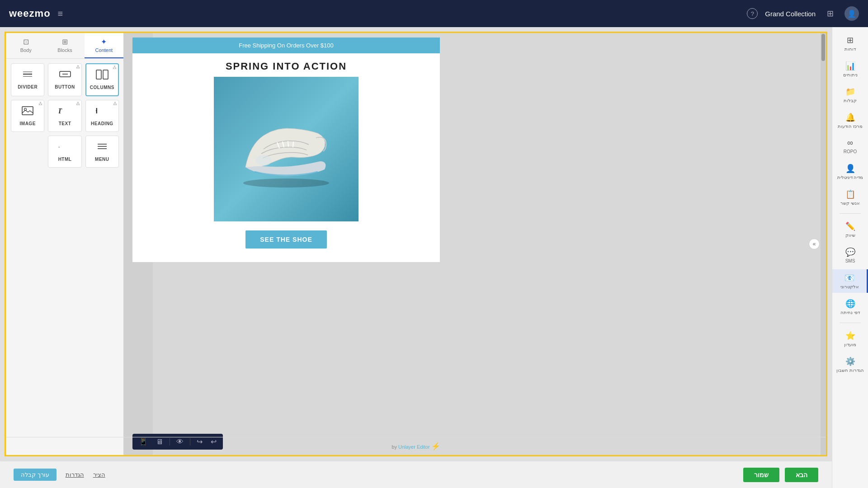 This screenshot has height=488, width=868. Describe the element at coordinates (414, 447) in the screenshot. I see `unlayer-link: Unlayer Editor` at that location.